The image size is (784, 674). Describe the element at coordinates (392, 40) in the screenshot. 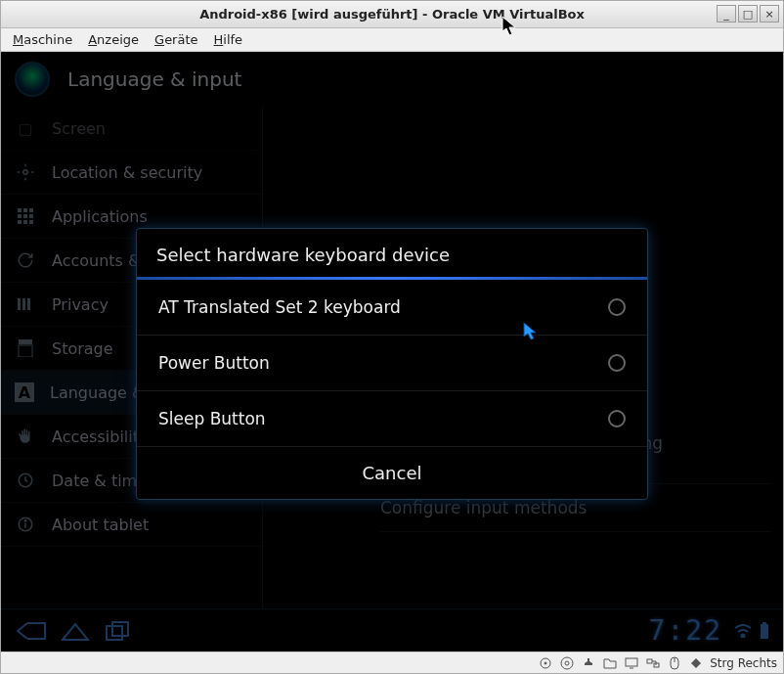

I see `window-menubar: Maschine Anzeige Geräte Hilfe` at that location.